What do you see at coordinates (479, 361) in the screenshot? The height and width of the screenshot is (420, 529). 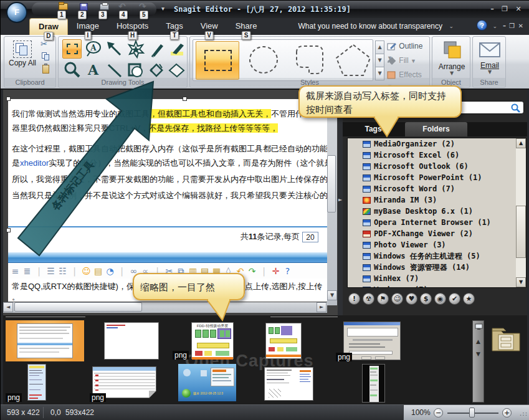 I see `tray-scroll-strip: ▲ ▼` at bounding box center [479, 361].